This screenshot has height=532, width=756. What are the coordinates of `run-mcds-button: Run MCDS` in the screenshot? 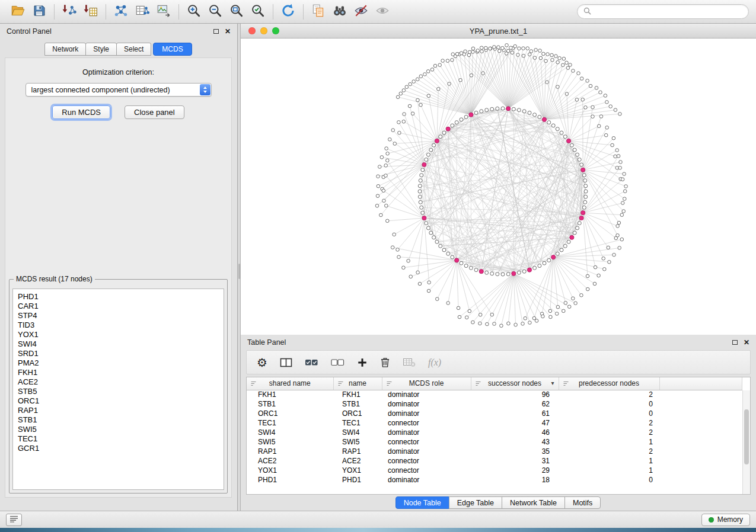 It's located at (81, 113).